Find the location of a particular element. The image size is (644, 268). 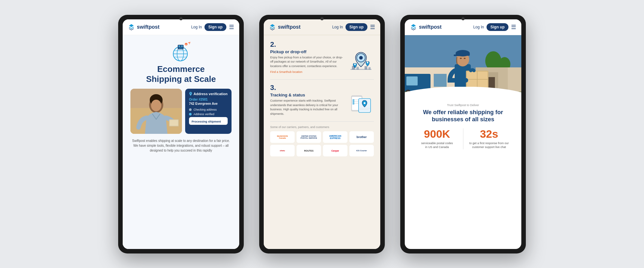

step1-label: Checking address is located at coordinates (205, 110).